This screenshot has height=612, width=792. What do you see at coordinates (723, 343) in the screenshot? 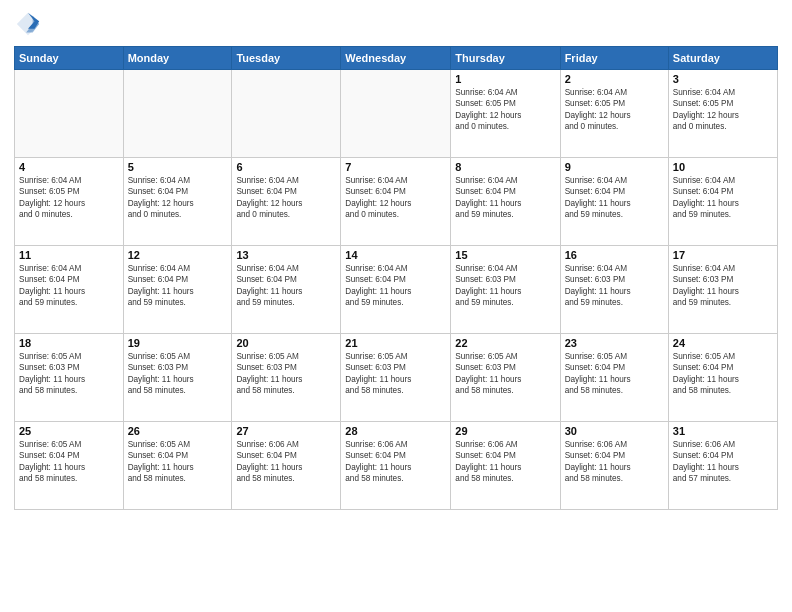
I see `day-number: 24` at bounding box center [723, 343].